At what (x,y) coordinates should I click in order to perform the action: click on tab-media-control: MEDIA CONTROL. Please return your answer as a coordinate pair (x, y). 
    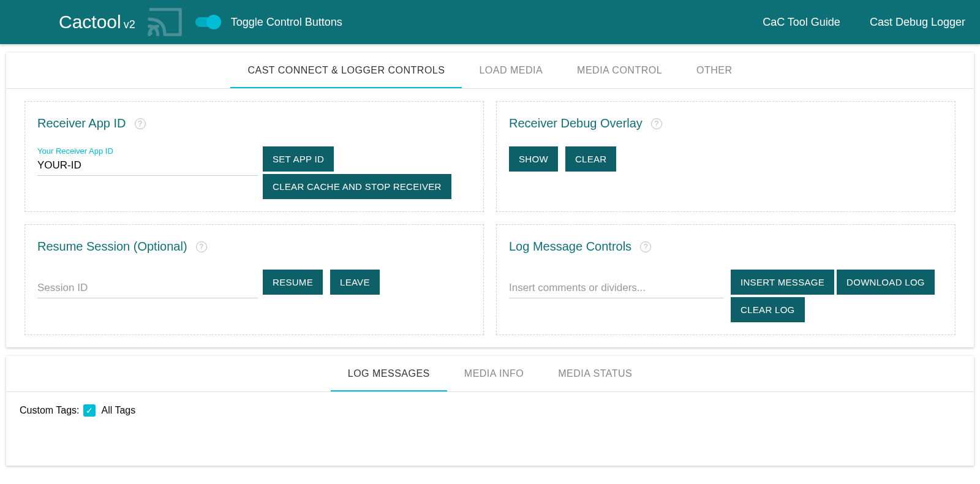
    Looking at the image, I should click on (620, 70).